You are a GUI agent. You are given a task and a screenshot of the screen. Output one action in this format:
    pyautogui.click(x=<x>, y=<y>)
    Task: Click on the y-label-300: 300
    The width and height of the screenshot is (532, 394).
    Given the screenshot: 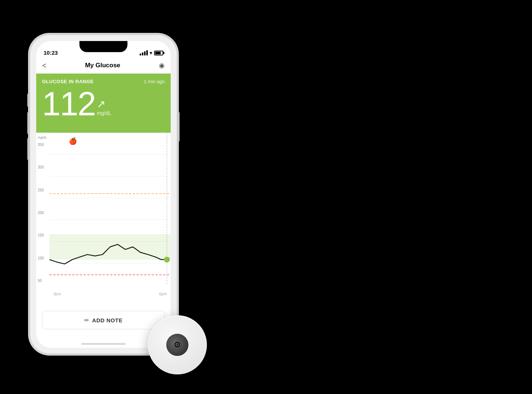 What is the action you would take?
    pyautogui.click(x=41, y=167)
    